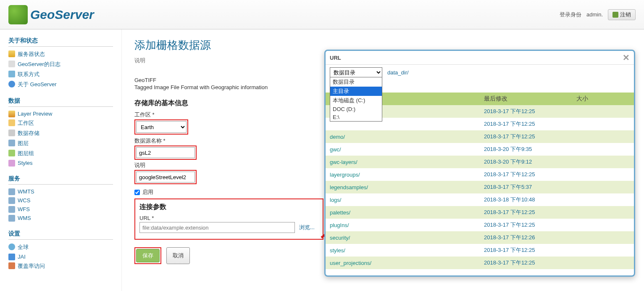 The width and height of the screenshot is (644, 291). What do you see at coordinates (60, 163) in the screenshot?
I see `sidebar-item-styles: Styles` at bounding box center [60, 163].